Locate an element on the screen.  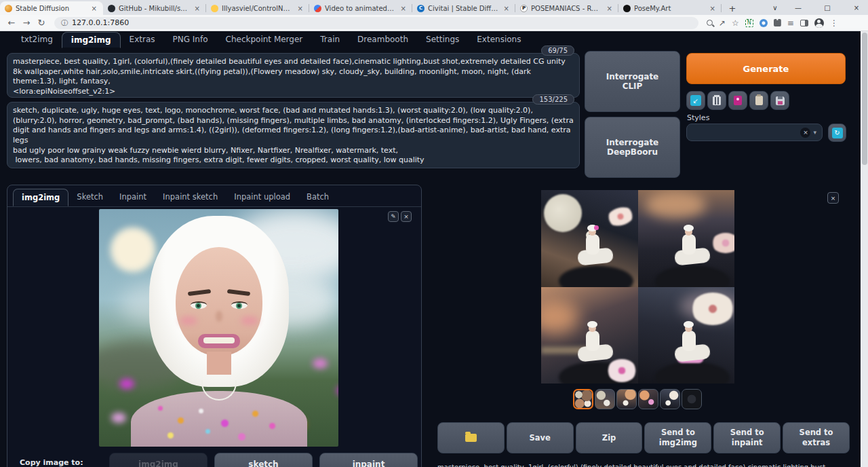
address-bar: ⓘ 127.0.0.1:7860 is located at coordinates (376, 23).